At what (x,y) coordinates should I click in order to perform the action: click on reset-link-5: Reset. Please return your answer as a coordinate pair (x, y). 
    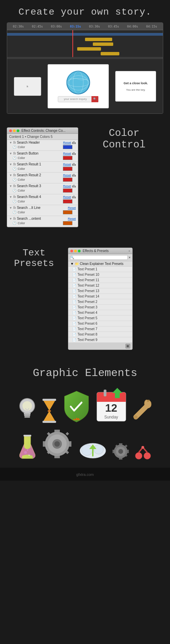
    Looking at the image, I should click on (67, 186).